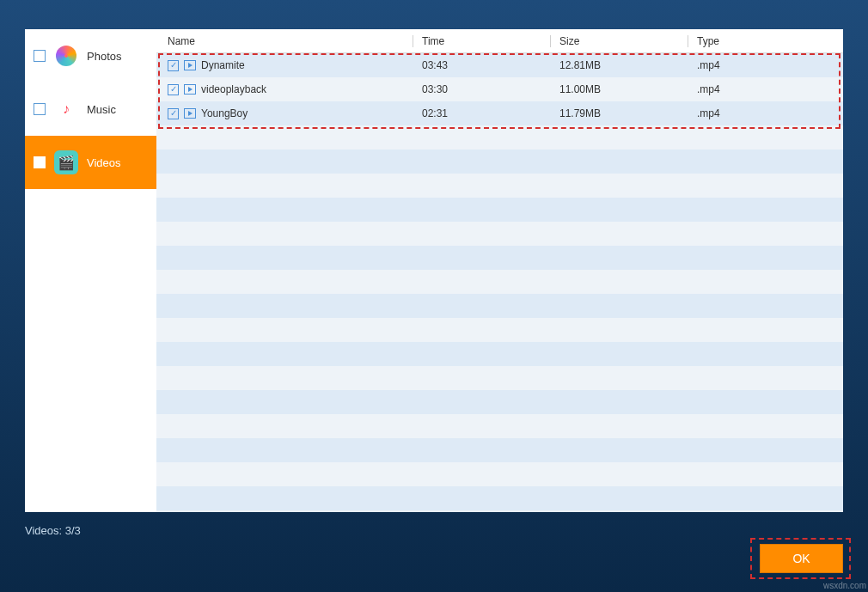  What do you see at coordinates (91, 109) in the screenshot?
I see `sidebar-item-music: ♪ Music` at bounding box center [91, 109].